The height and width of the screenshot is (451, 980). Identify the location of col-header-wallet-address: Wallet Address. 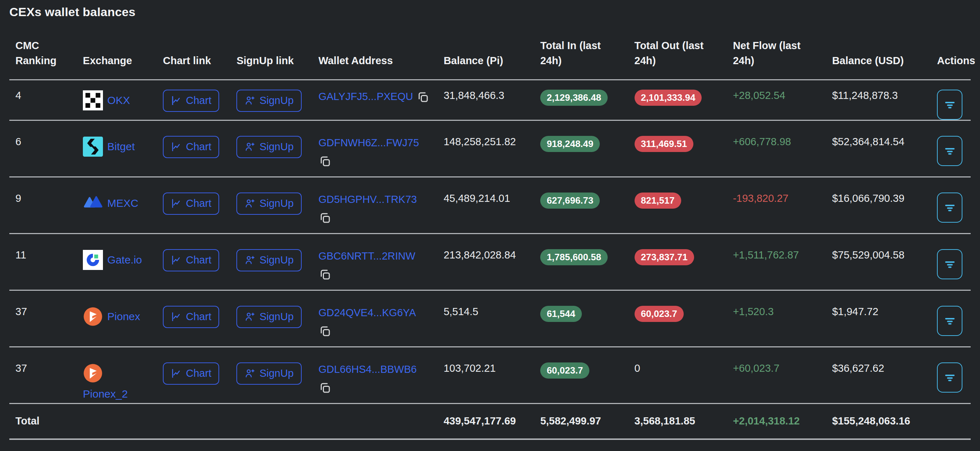
(375, 50).